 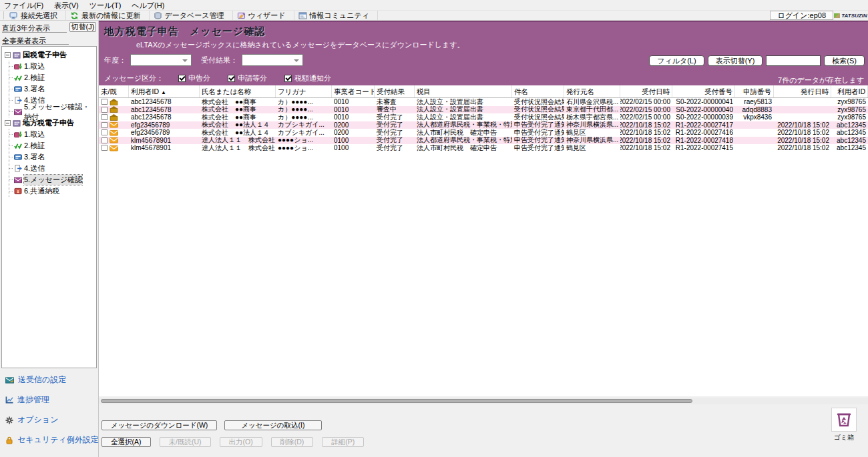 What do you see at coordinates (395, 91) in the screenshot?
I see `column-header: 受付結果` at bounding box center [395, 91].